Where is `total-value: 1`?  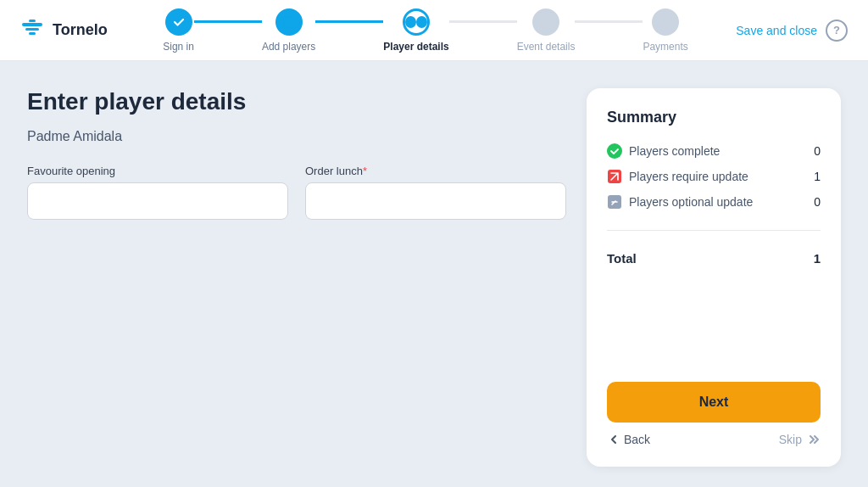 total-value: 1 is located at coordinates (817, 258).